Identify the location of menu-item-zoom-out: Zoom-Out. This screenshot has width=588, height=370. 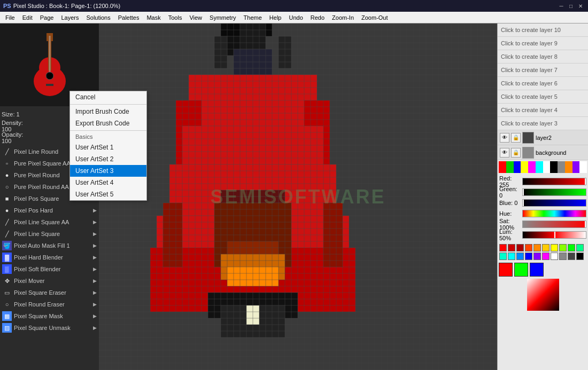
(375, 18).